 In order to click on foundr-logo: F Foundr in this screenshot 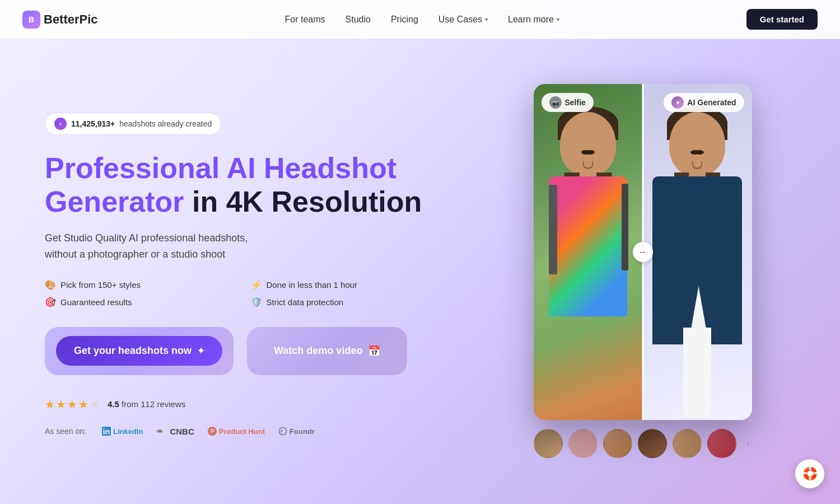, I will do `click(297, 431)`.